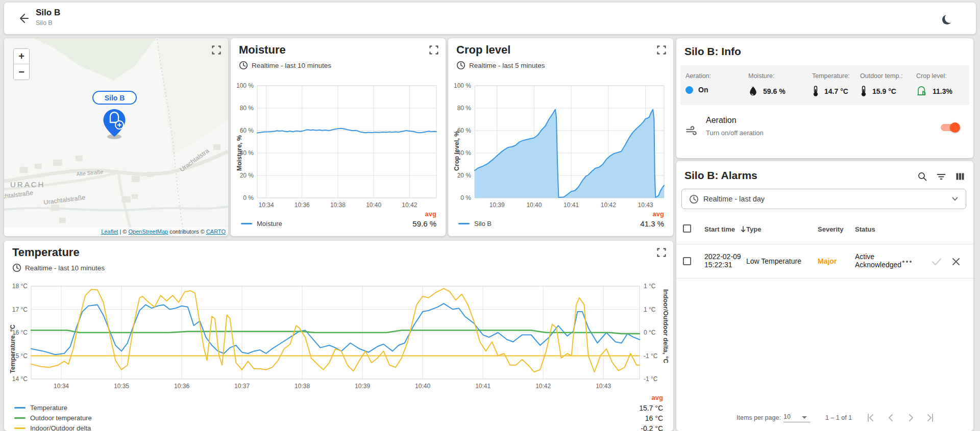 The image size is (980, 431). I want to click on last-page-button, so click(930, 418).